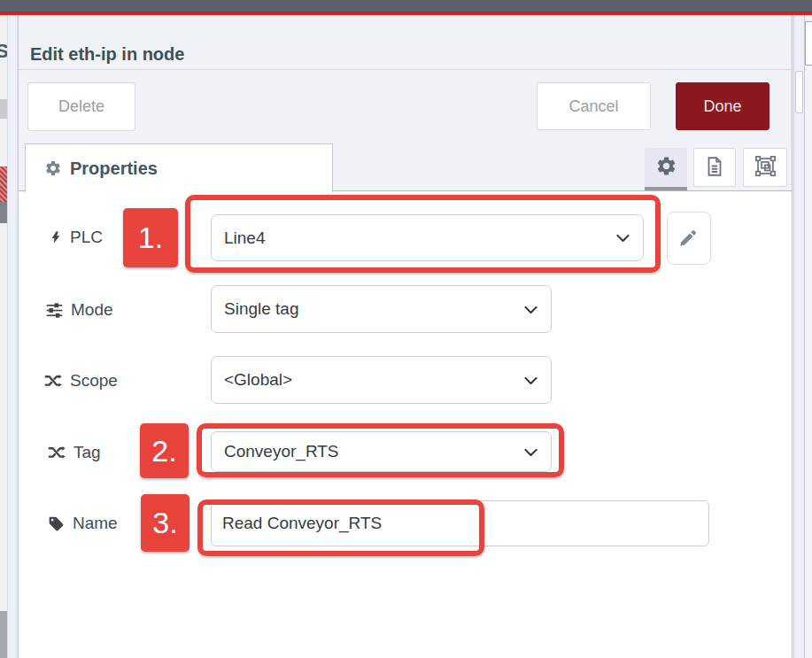 Image resolution: width=812 pixels, height=658 pixels. I want to click on background-node-fragment, so click(4, 184).